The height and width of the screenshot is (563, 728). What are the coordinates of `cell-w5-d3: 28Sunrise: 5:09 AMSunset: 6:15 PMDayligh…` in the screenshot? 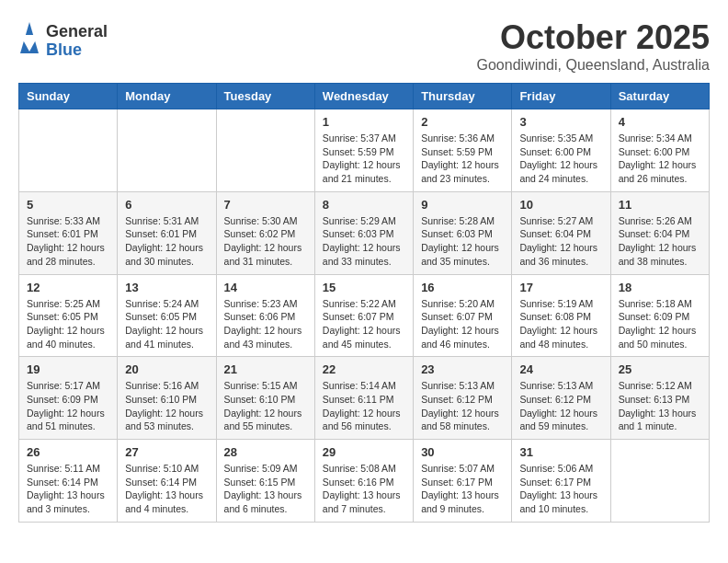 It's located at (265, 481).